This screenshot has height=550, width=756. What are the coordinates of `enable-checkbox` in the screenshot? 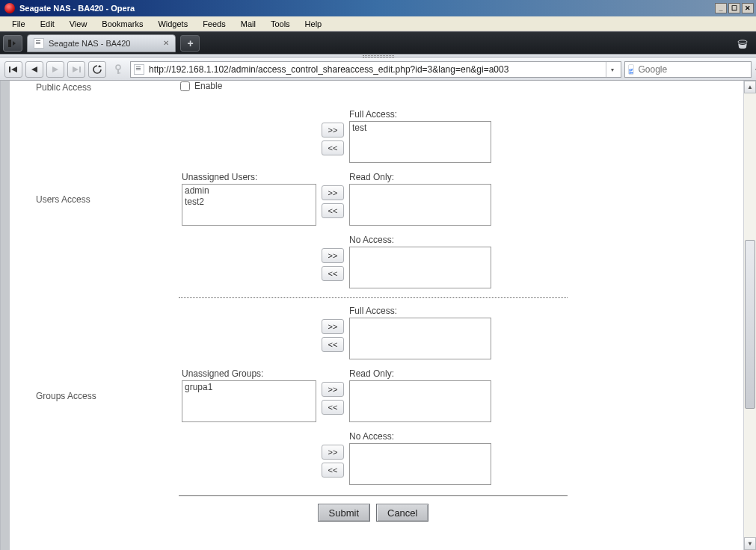 It's located at (185, 87).